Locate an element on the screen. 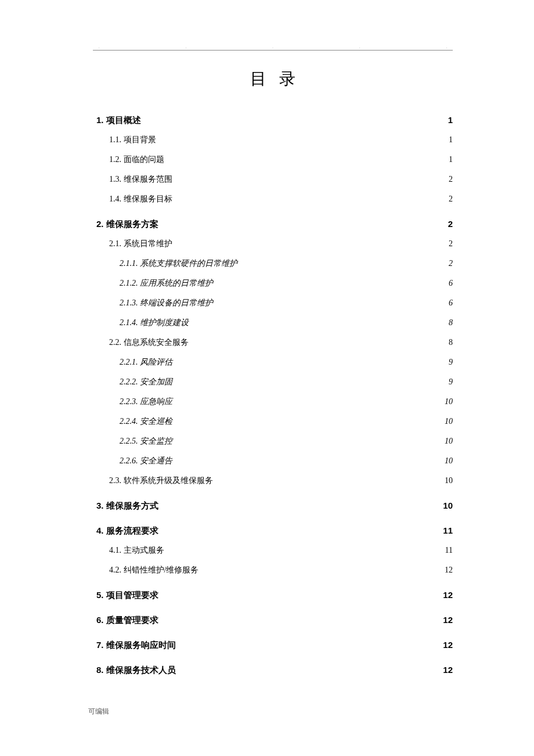 The height and width of the screenshot is (756, 534). toc-entry: 2.2.1. 风险评估9 is located at coordinates (273, 362).